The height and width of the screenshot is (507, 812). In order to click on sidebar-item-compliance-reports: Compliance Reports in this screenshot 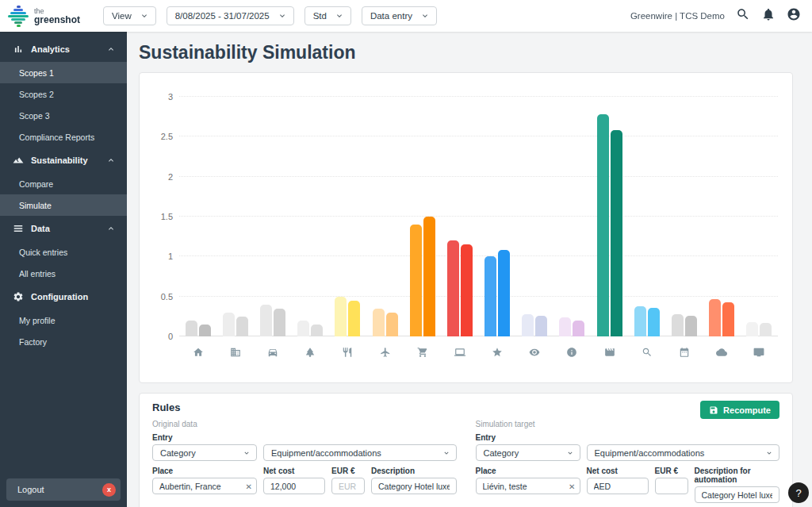, I will do `click(63, 136)`.